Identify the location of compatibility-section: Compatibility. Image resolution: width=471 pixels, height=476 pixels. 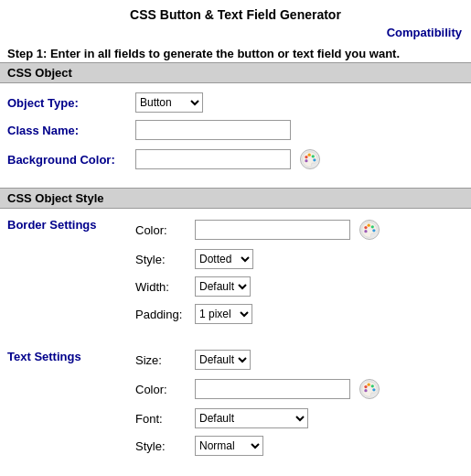
(236, 35).